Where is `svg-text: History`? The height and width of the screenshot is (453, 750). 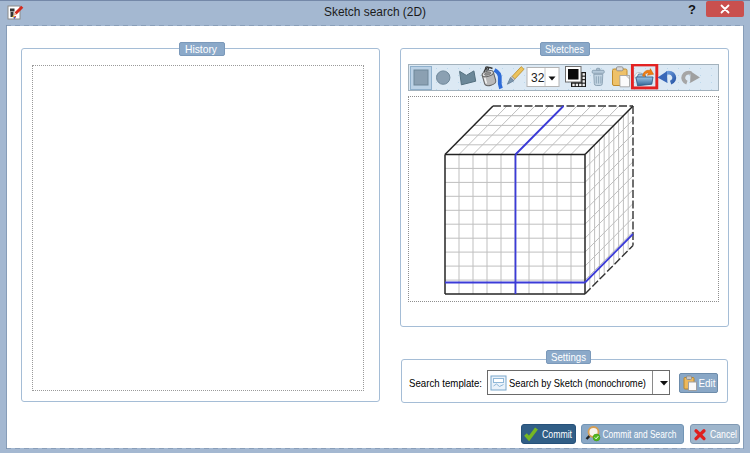 svg-text: History is located at coordinates (202, 49).